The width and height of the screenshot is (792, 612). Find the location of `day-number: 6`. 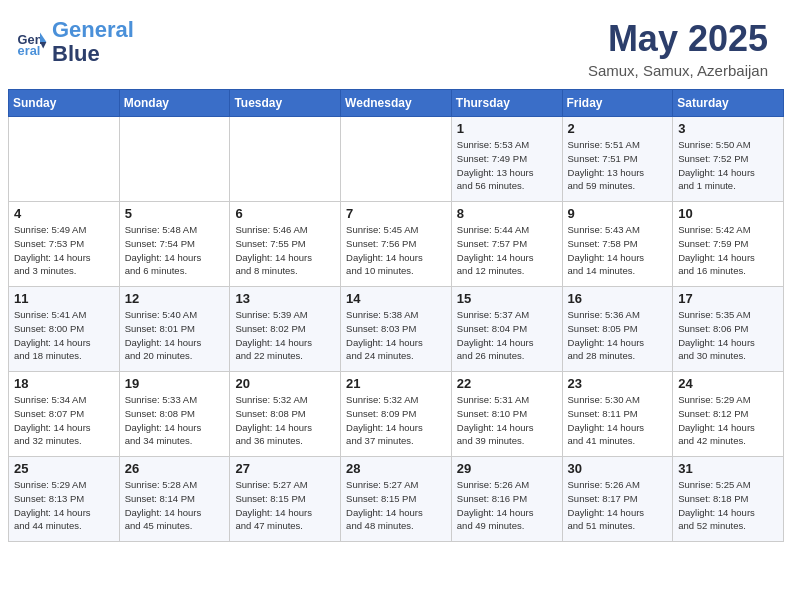

day-number: 6 is located at coordinates (285, 214).